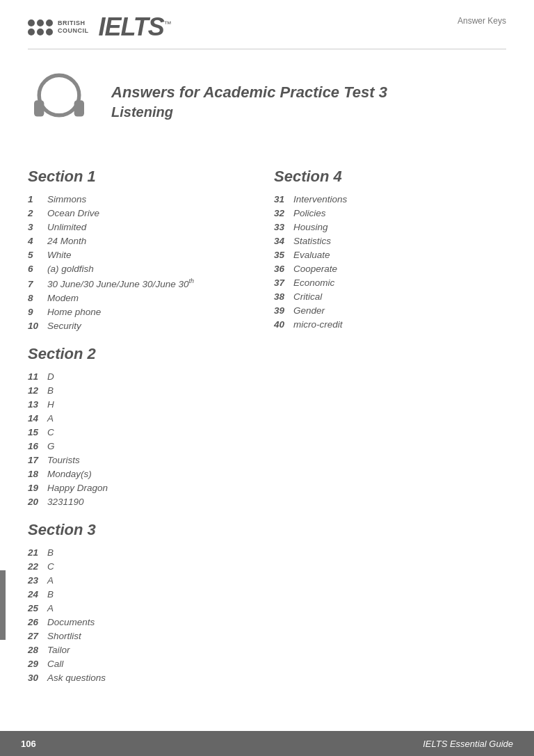 The height and width of the screenshot is (756, 534). I want to click on answer-num: 10, so click(38, 325).